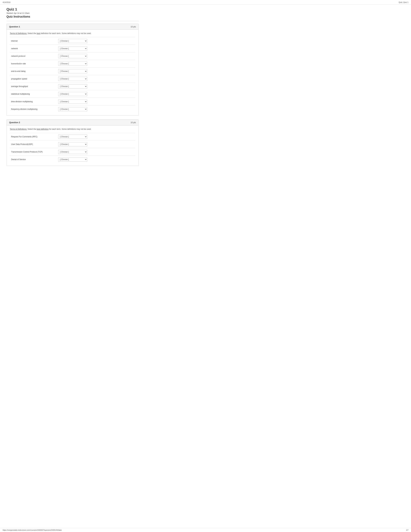  I want to click on question-2-body: Terms & Definitions: Select the best def…, so click(73, 146).